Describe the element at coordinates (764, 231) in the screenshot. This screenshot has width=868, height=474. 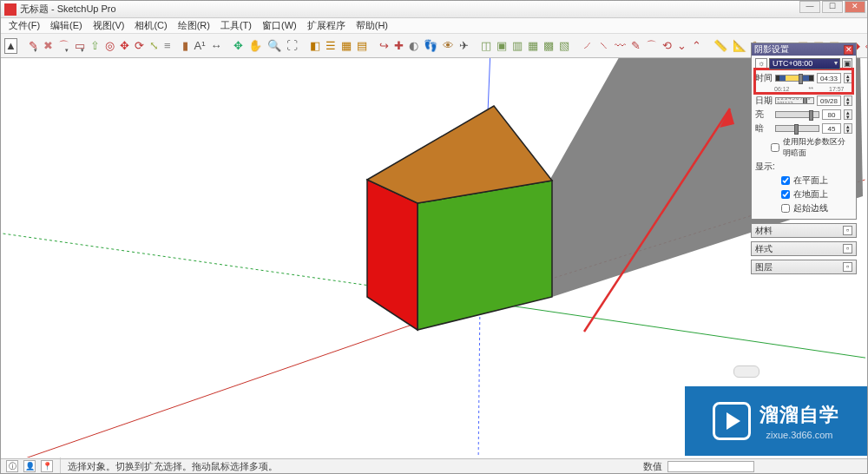
I see `materials-panel-title: 材料` at that location.